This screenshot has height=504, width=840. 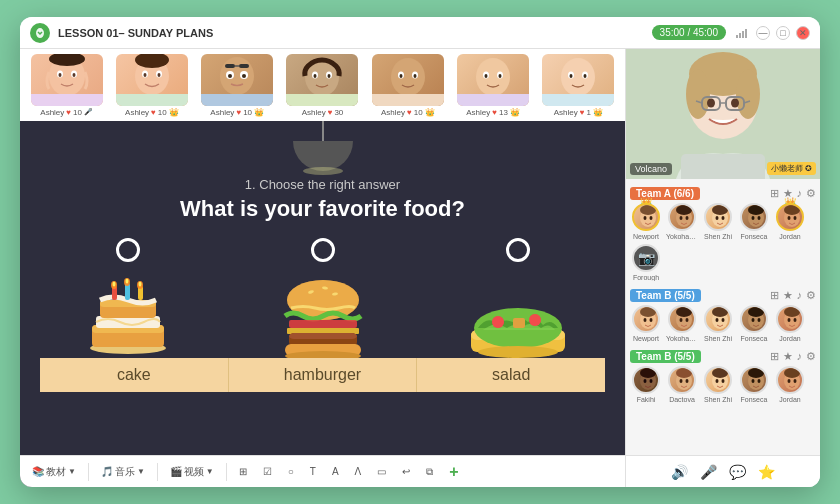 What do you see at coordinates (718, 380) in the screenshot?
I see `member-avatar-c3` at bounding box center [718, 380].